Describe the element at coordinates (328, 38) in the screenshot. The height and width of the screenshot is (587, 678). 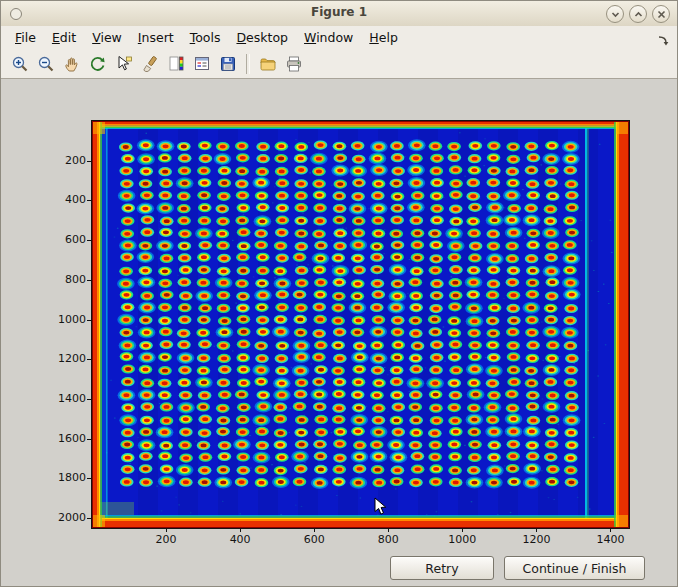
I see `menu-window: Window` at that location.